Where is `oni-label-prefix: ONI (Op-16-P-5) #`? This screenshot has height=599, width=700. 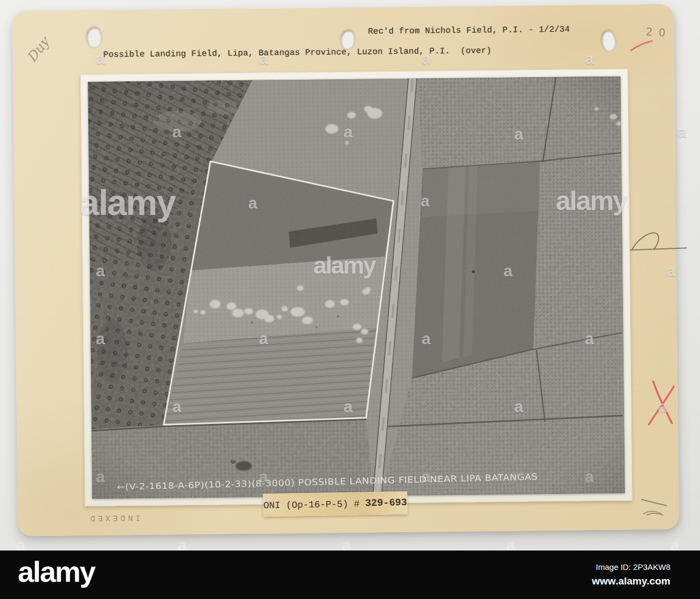 oni-label-prefix: ONI (Op-16-P-5) # is located at coordinates (314, 504).